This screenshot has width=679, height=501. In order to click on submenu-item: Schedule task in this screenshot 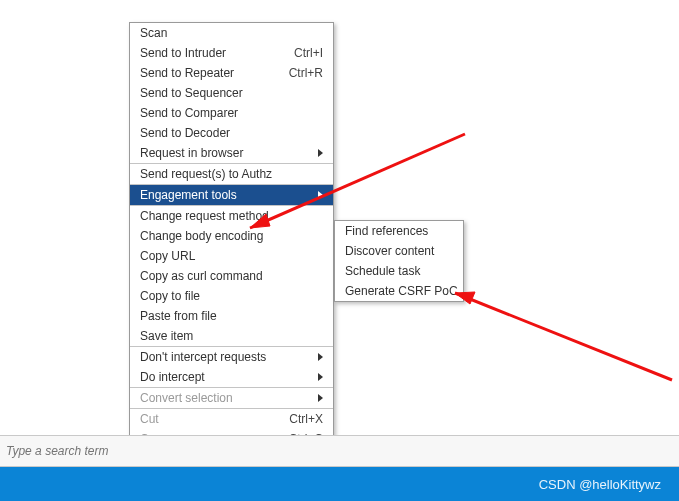, I will do `click(399, 271)`.